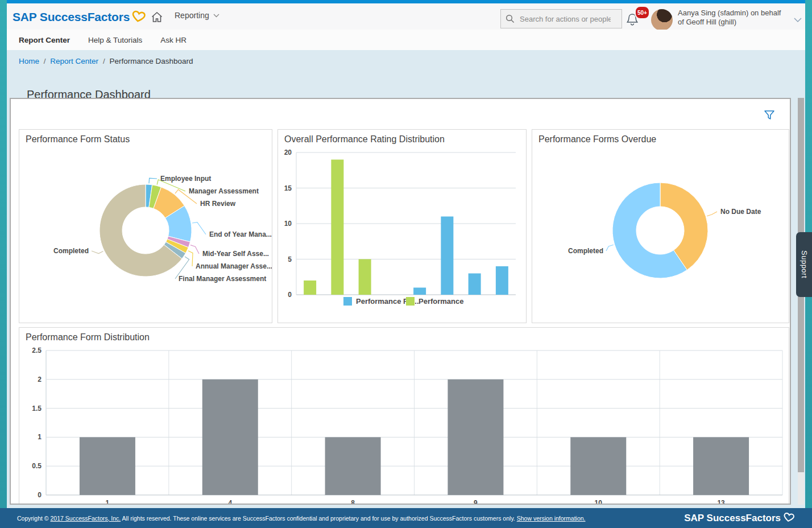  What do you see at coordinates (36, 409) in the screenshot?
I see `svg-text: 1.5` at bounding box center [36, 409].